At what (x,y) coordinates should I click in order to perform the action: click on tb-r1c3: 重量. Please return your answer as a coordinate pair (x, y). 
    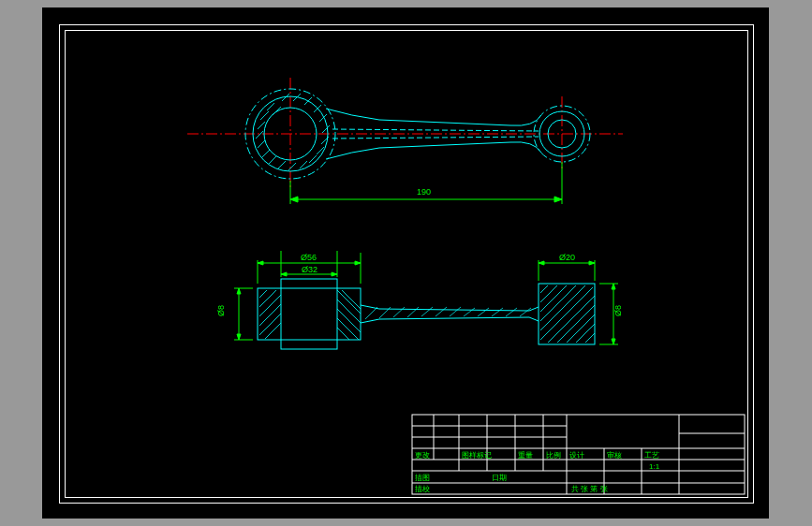
    Looking at the image, I should click on (525, 455).